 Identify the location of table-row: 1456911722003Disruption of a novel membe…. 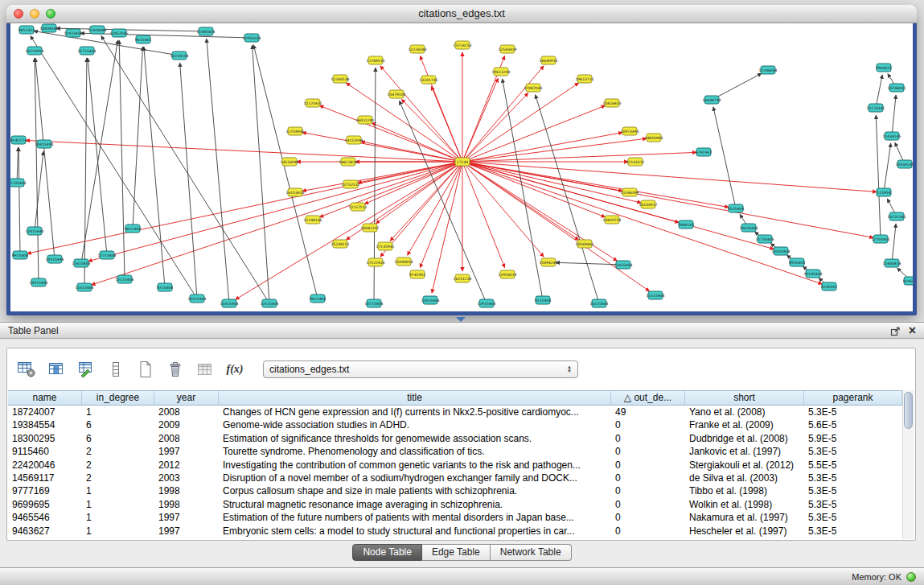
(455, 478).